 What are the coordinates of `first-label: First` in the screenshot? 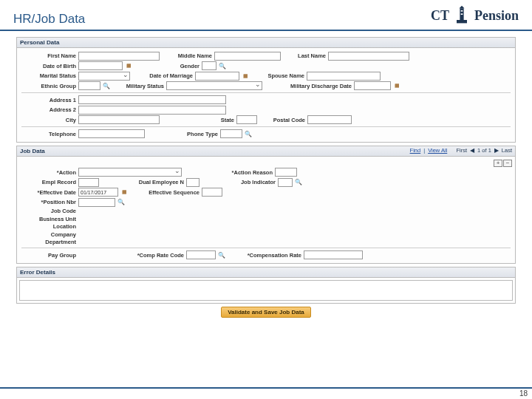 It's located at (461, 151).